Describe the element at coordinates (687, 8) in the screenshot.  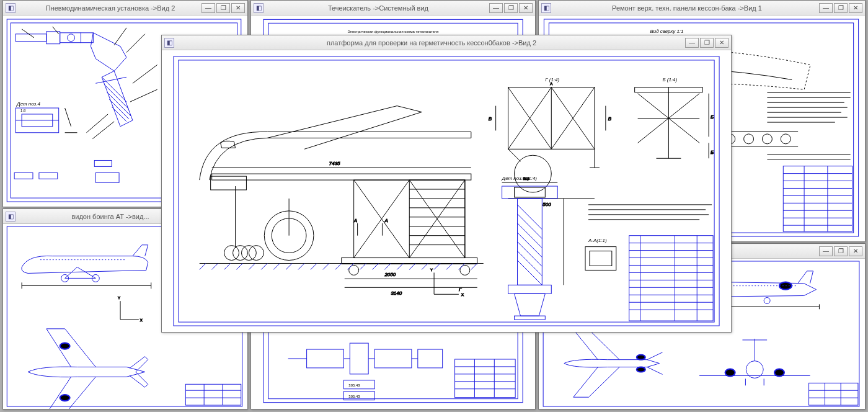
I see `window-title: Ремонт верх. техн. панели кессон-бака ->…` at that location.